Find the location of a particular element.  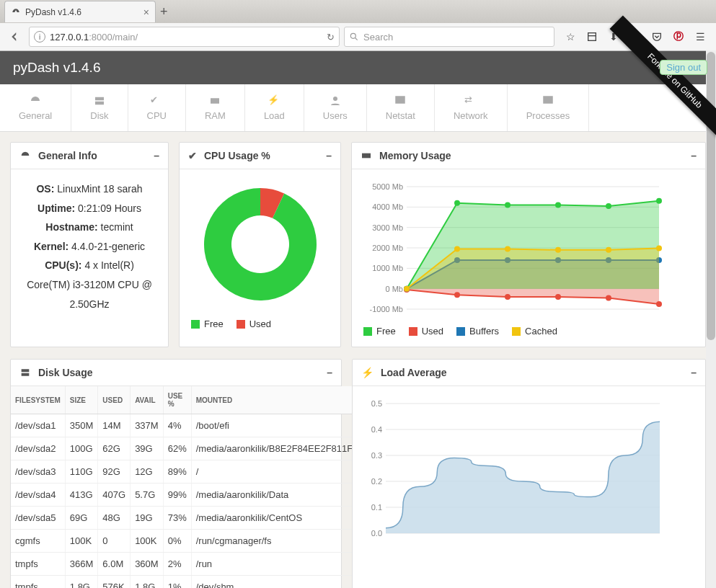

tab-cpu: ✔CPU is located at coordinates (157, 108).